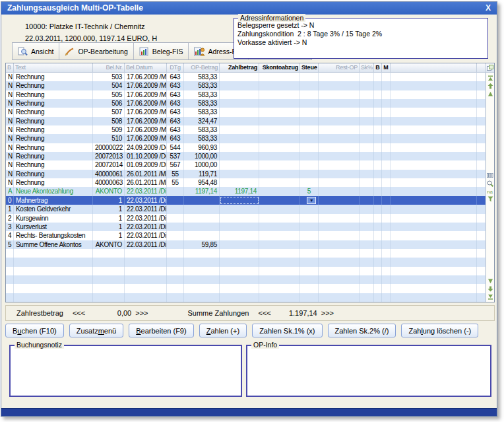  What do you see at coordinates (311, 201) in the screenshot?
I see `steue-dropdown-button: ▼` at bounding box center [311, 201].